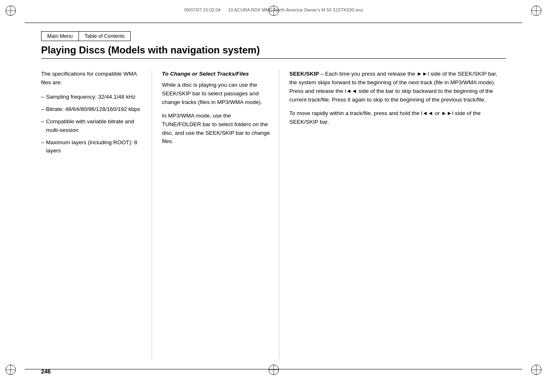  I want to click on page-title: Playing Discs (Models with navigation sy…, so click(274, 52).